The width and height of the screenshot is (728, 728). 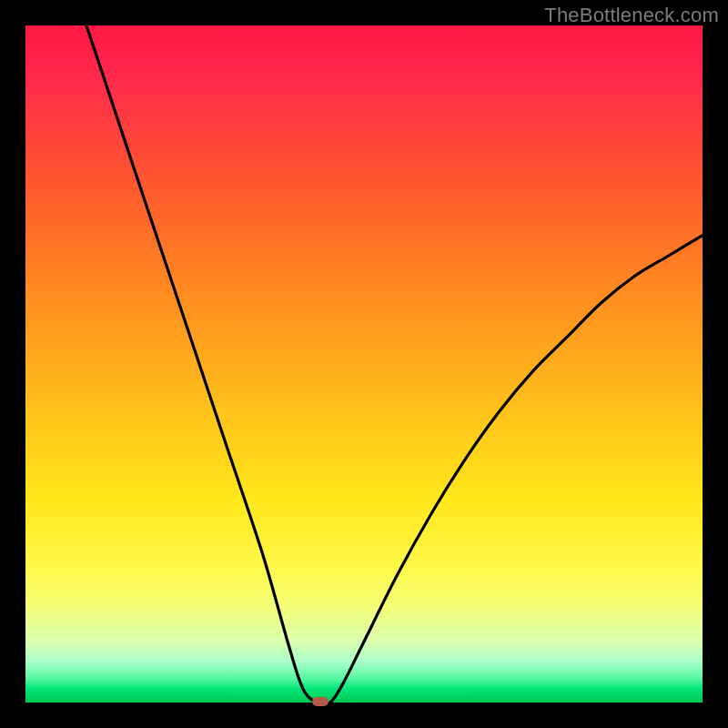 What do you see at coordinates (320, 702) in the screenshot?
I see `balance-marker` at bounding box center [320, 702].